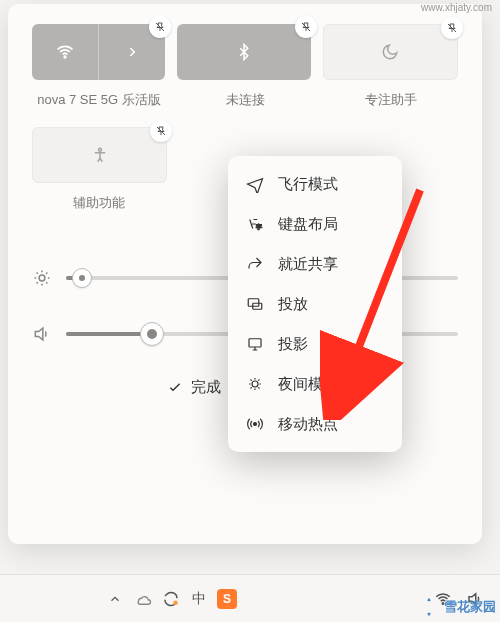 The width and height of the screenshot is (500, 622). I want to click on keyboard-icon: 字, so click(255, 224).